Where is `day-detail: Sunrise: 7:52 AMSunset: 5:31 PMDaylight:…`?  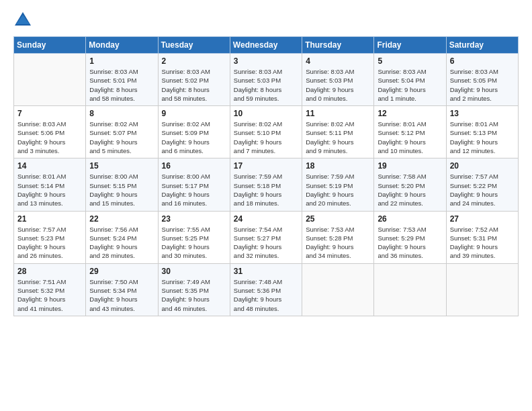 day-detail: Sunrise: 7:52 AMSunset: 5:31 PMDaylight:… is located at coordinates (482, 243).